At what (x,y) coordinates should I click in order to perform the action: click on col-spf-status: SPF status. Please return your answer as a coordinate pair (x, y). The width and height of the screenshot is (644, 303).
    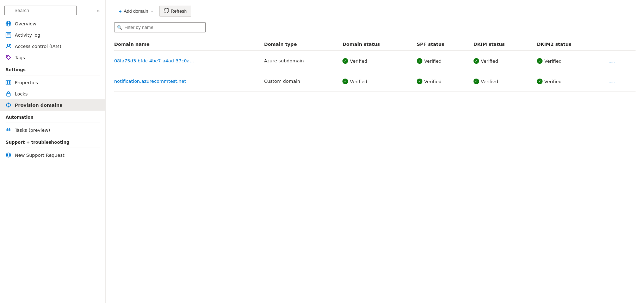
    Looking at the image, I should click on (445, 44).